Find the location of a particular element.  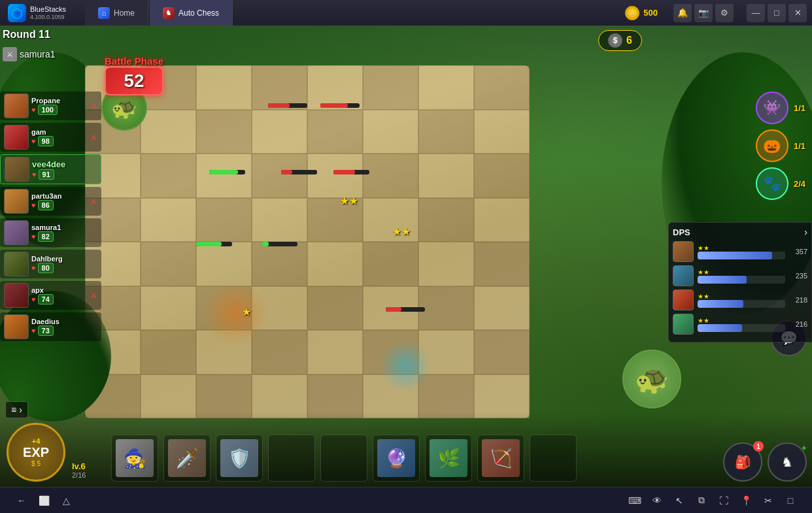

player-info-partu3an: partu3an ♥ 86 is located at coordinates (59, 201).